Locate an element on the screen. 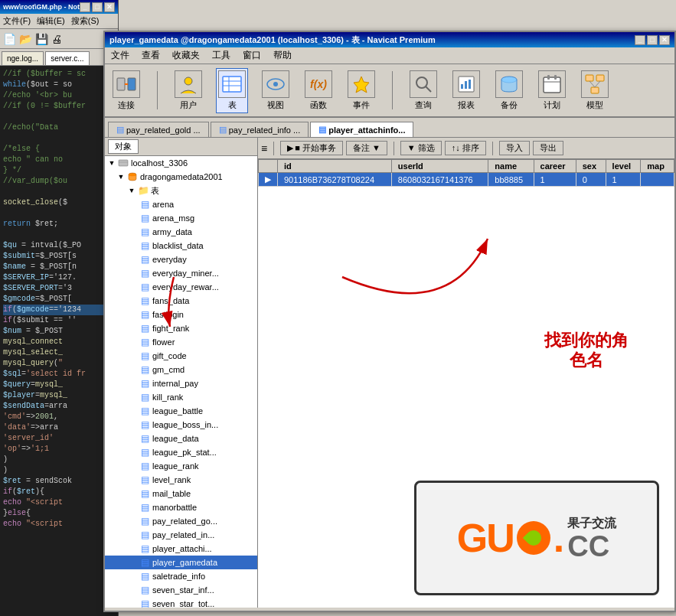  tree-db: ▼ dragongamedata2001 is located at coordinates (181, 177).